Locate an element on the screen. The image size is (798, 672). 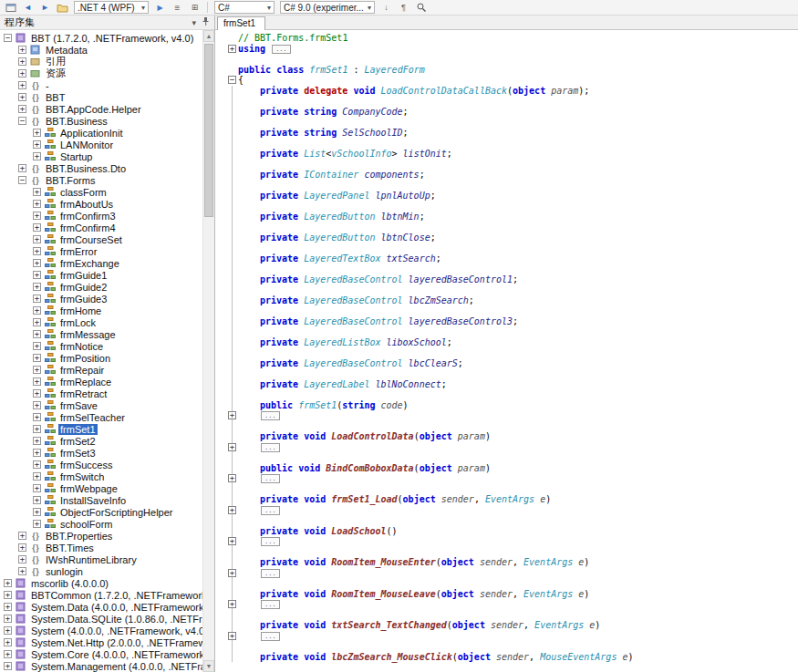
tree-item: −{ }BBT.Forms is located at coordinates (101, 181).